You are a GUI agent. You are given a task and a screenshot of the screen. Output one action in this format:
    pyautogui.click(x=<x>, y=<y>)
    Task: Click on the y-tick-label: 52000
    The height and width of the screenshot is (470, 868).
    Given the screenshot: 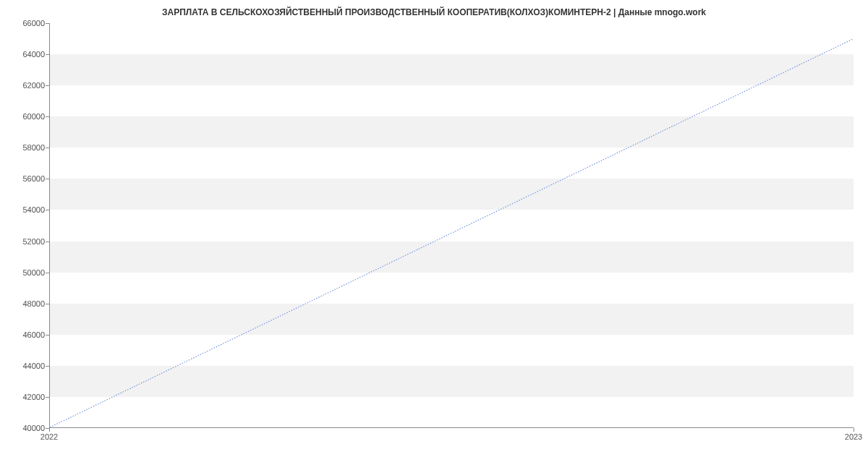 What is the action you would take?
    pyautogui.click(x=25, y=242)
    